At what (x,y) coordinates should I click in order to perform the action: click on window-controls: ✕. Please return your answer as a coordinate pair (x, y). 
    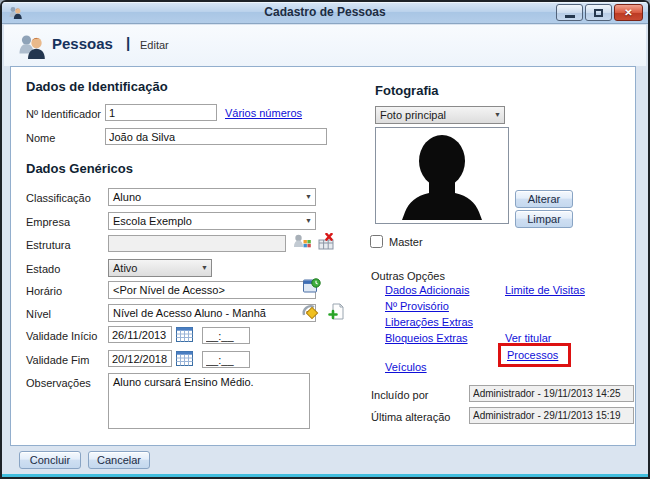
    Looking at the image, I should click on (600, 12).